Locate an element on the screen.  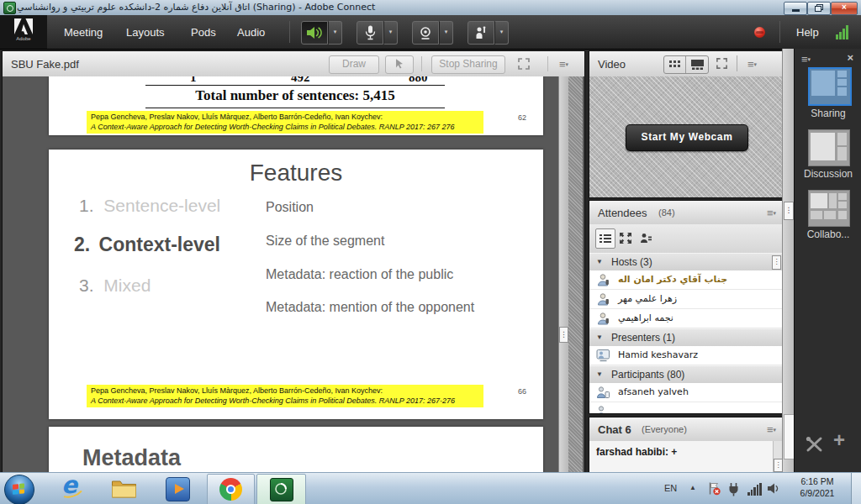
slide-title: Metadata is located at coordinates (131, 459).